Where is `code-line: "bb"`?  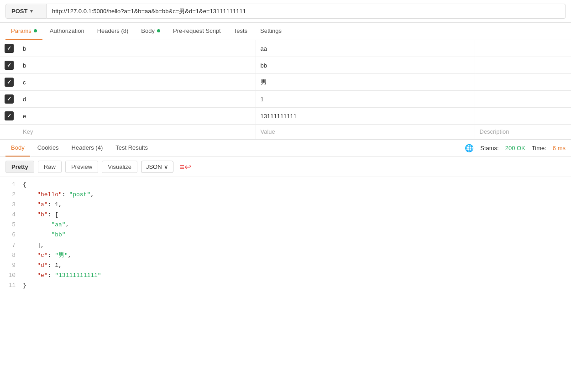 code-line: "bb" is located at coordinates (294, 235).